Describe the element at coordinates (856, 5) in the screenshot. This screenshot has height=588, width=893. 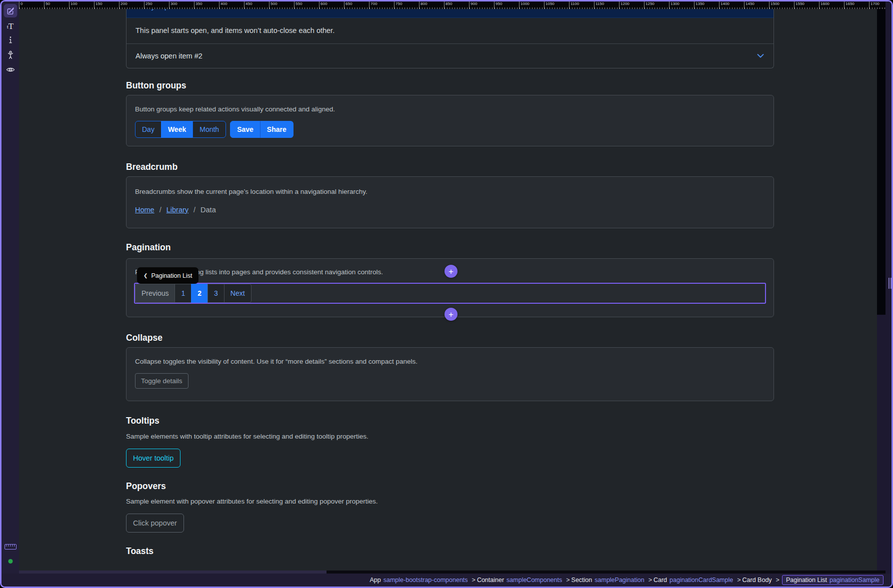
I see `ruler-tick-label: 1650` at that location.